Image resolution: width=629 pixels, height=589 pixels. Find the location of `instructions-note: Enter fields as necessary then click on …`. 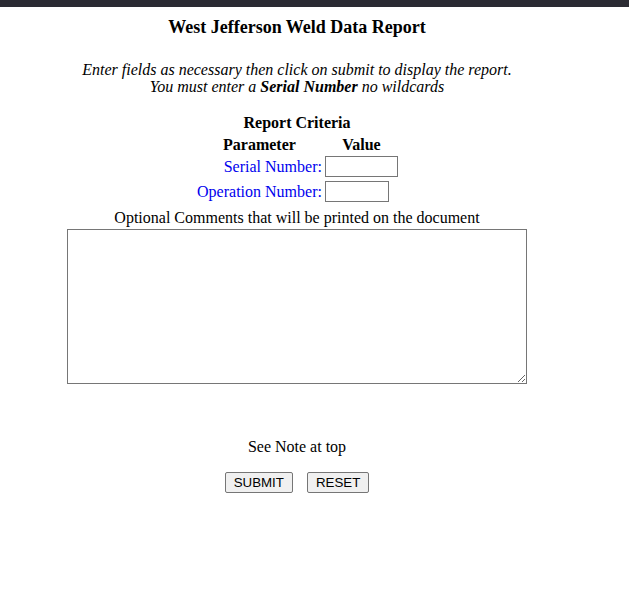

instructions-note: Enter fields as necessary then click on … is located at coordinates (297, 78).